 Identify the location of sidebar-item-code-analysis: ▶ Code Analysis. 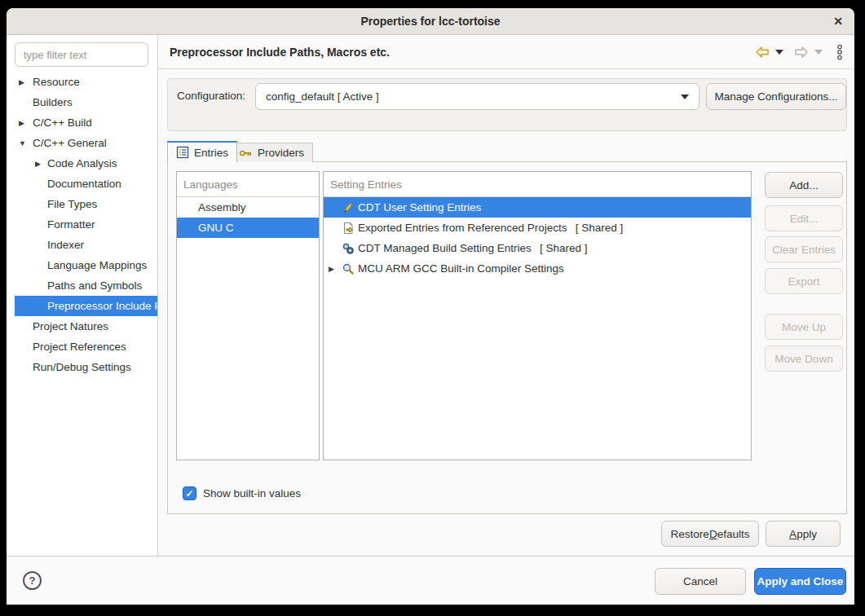
(82, 163).